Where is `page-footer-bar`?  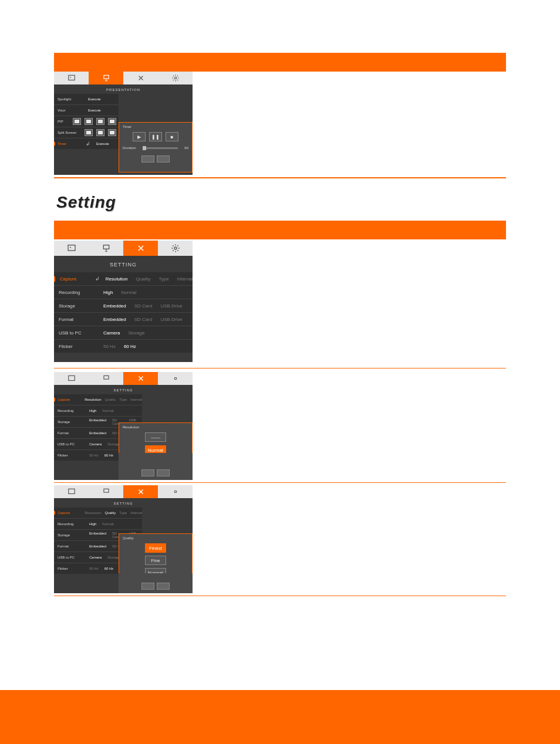
page-footer-bar is located at coordinates (280, 717).